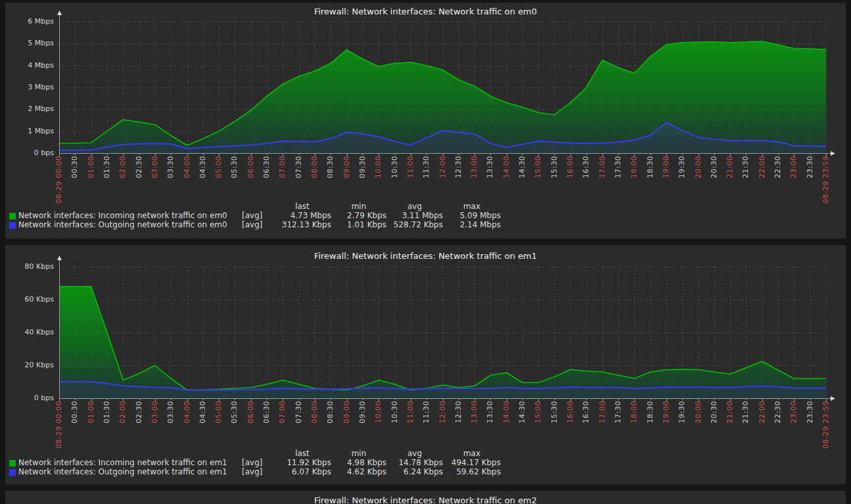  What do you see at coordinates (302, 225) in the screenshot?
I see `series-last: 312.13 Kbps` at bounding box center [302, 225].